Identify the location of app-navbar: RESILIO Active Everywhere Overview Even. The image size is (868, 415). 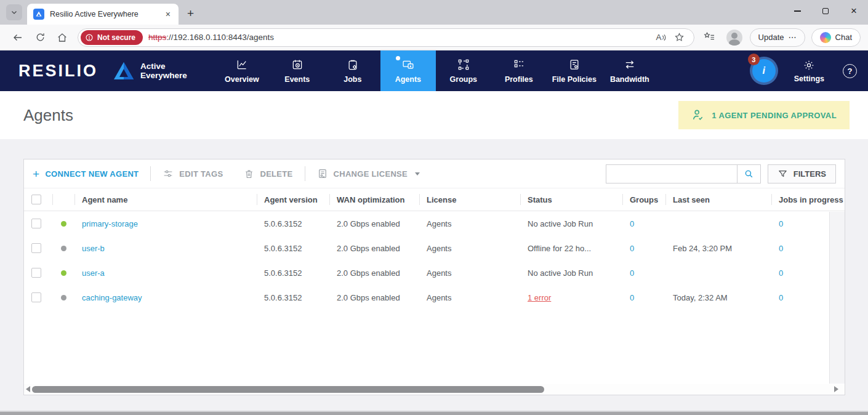
(434, 71).